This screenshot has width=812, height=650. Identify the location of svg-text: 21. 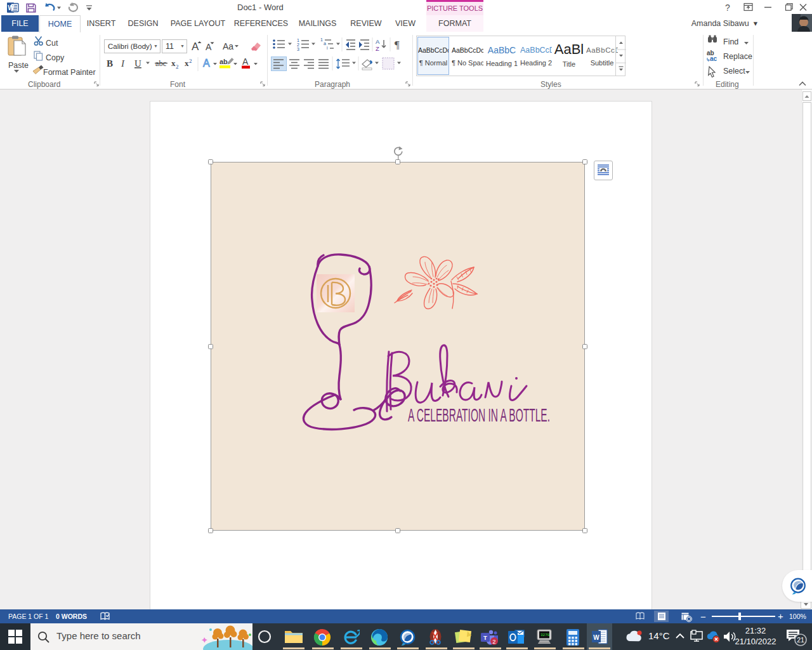
(801, 640).